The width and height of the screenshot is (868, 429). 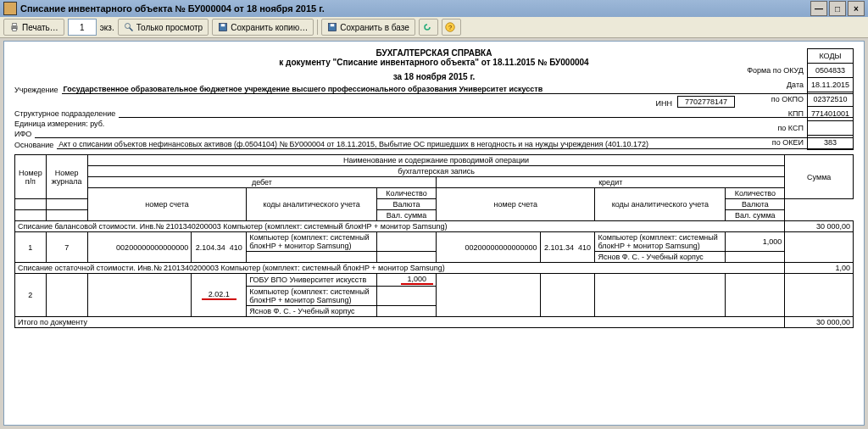 I want to click on okei-label: по ОКЕИ, so click(x=775, y=142).